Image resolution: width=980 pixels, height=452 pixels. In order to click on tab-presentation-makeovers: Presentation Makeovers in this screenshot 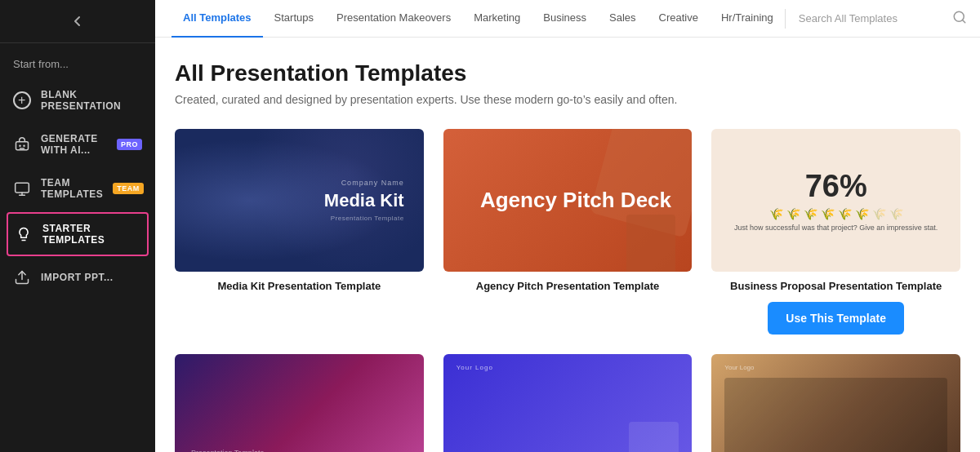, I will do `click(394, 19)`.